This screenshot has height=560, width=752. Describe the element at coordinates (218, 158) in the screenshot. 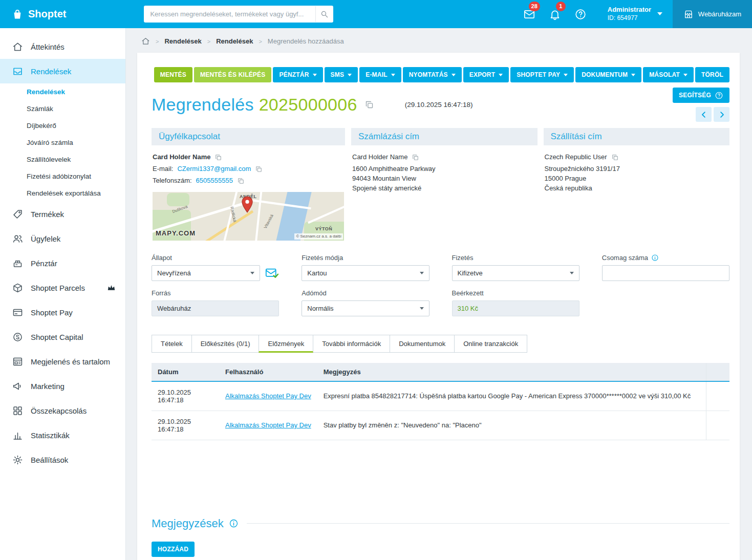

I see `copy-name-icon` at that location.